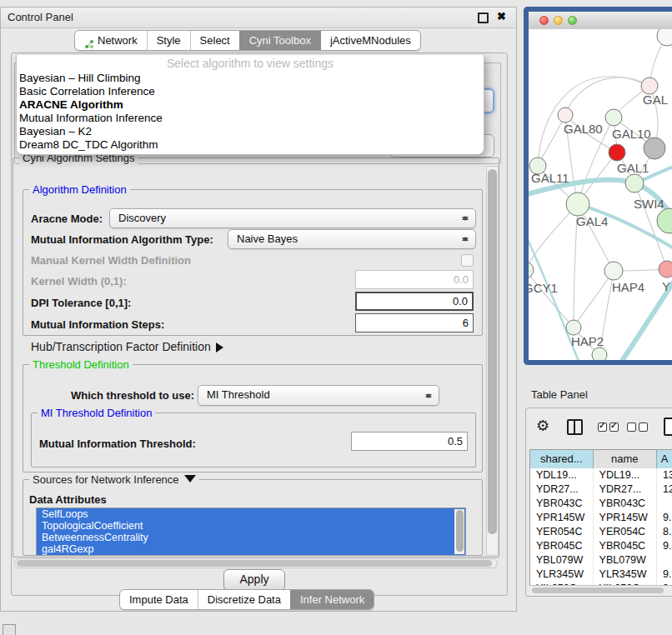 The height and width of the screenshot is (635, 672). I want to click on node-label-hap4: HAP4, so click(629, 287).